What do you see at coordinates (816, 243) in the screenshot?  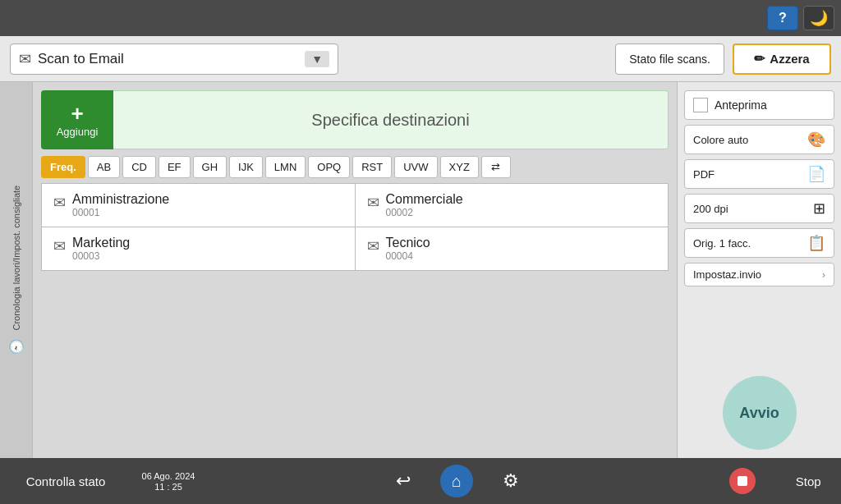 I see `orig-icon: 📋` at bounding box center [816, 243].